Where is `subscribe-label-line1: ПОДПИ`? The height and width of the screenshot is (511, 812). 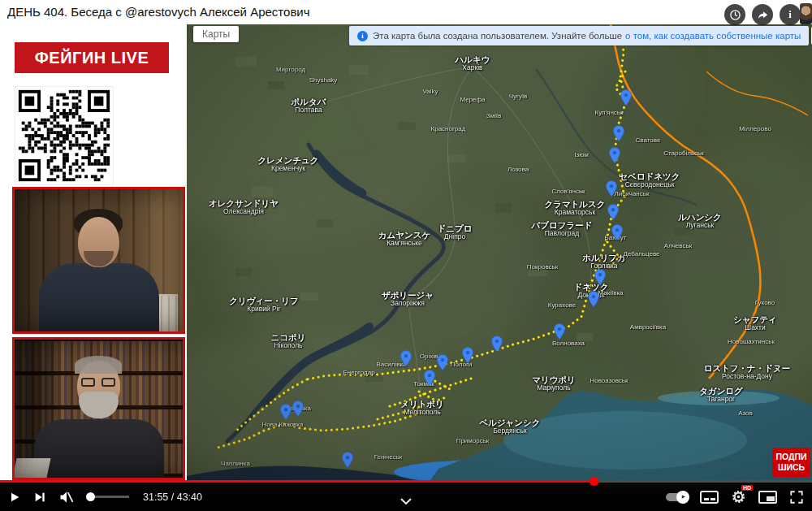 subscribe-label-line1: ПОДПИ is located at coordinates (791, 457).